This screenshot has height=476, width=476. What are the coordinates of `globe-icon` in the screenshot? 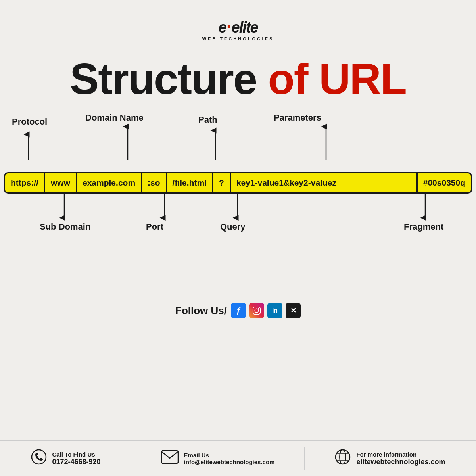 It's located at (343, 459).